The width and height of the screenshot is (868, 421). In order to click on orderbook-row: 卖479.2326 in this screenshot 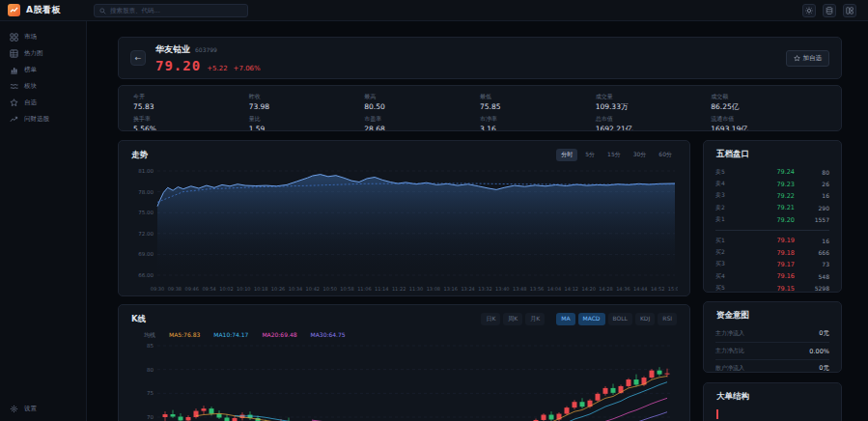, I will do `click(772, 183)`.